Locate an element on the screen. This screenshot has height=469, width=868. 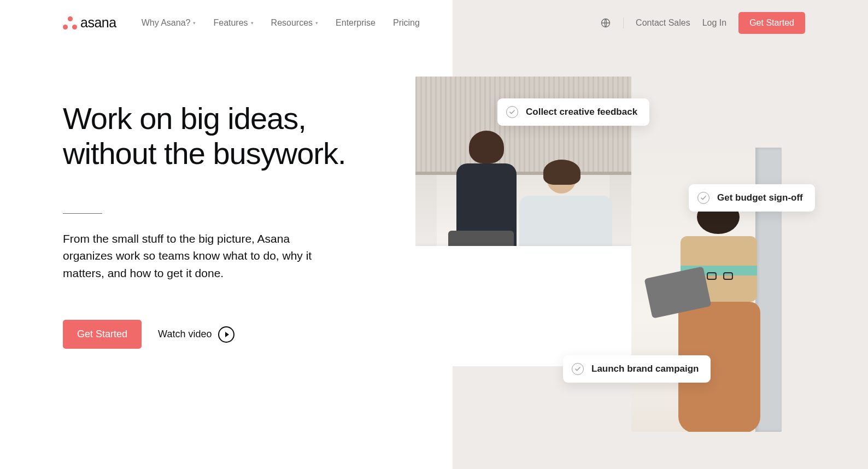
contact-sales-link: Contact Sales is located at coordinates (663, 23).